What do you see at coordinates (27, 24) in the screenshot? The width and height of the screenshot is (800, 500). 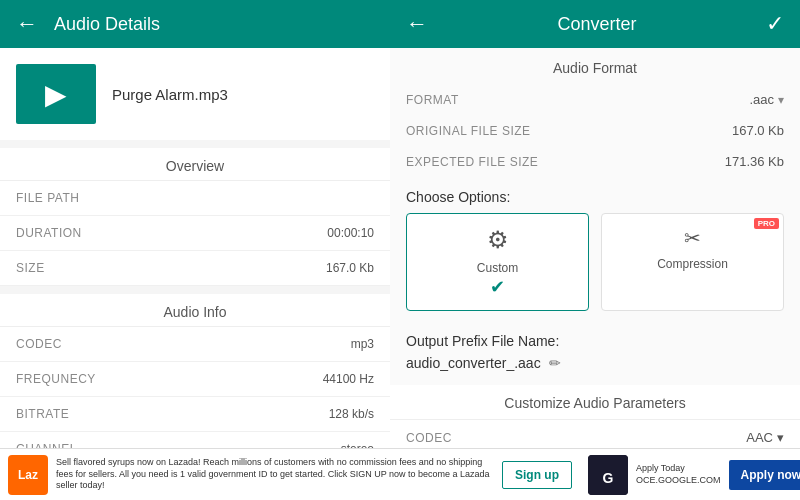 I see `left-back-icon: ←` at bounding box center [27, 24].